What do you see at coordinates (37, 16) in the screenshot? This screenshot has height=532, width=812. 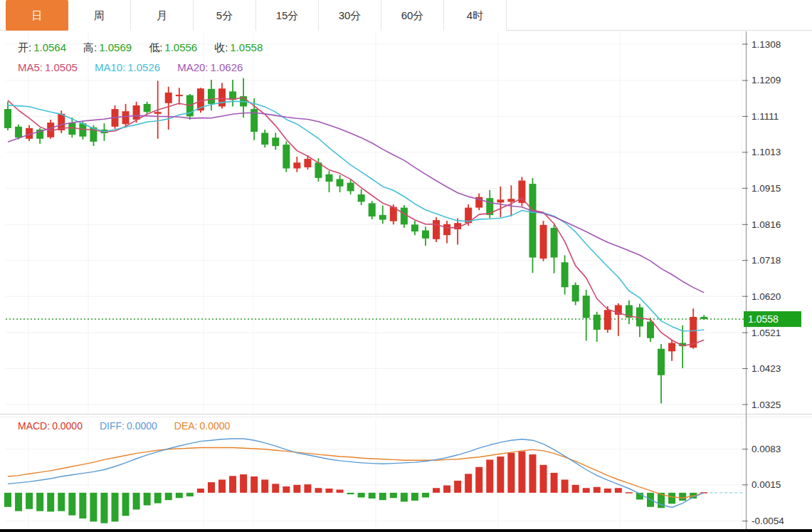 I see `tab-日: 日` at bounding box center [37, 16].